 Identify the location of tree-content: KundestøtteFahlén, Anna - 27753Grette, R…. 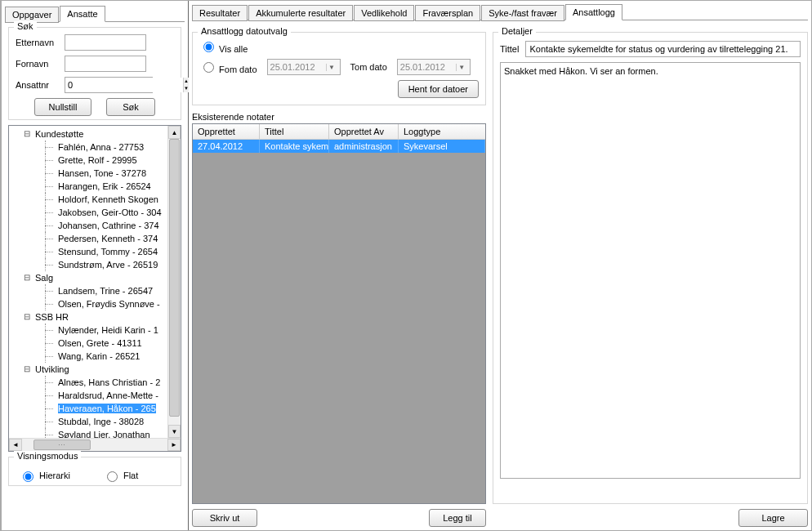
(88, 282).